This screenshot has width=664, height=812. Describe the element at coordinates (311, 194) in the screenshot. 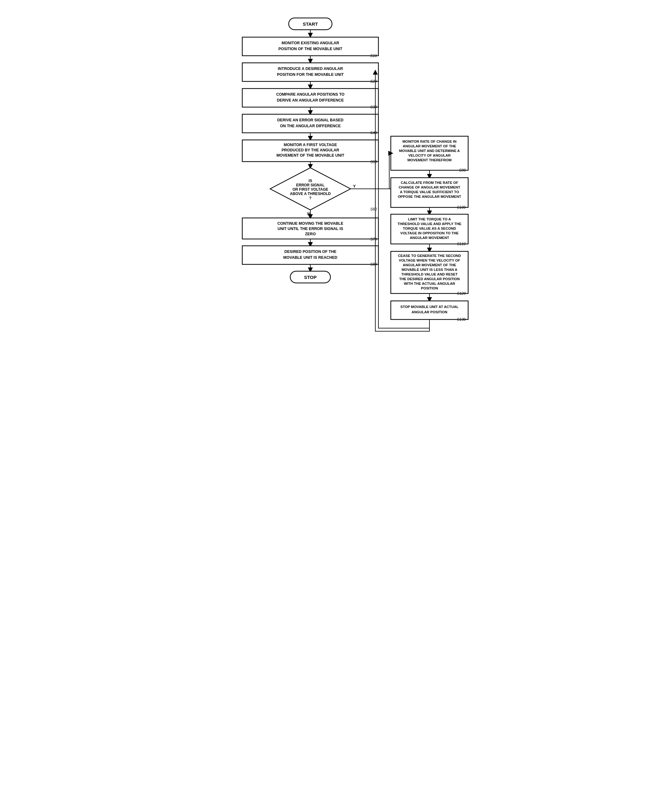

I see `s60-text4: ABOVE A THRESHOLD` at that location.